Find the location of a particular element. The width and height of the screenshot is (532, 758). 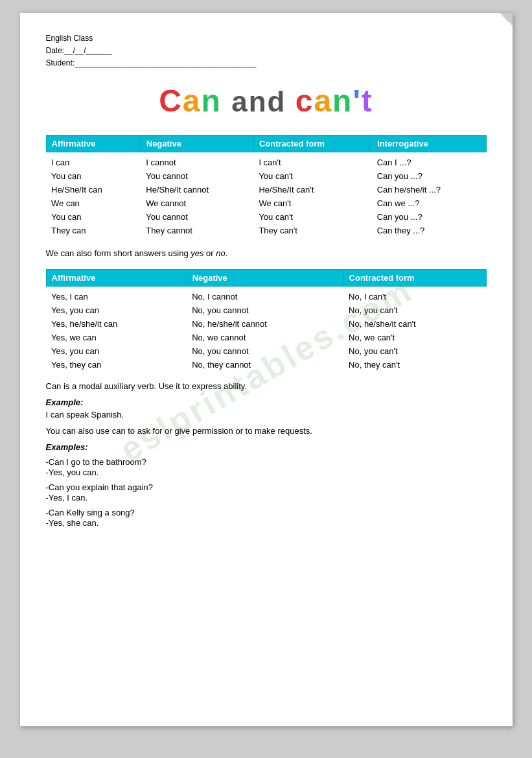

t2-cont-2: No, you can't is located at coordinates (415, 310).